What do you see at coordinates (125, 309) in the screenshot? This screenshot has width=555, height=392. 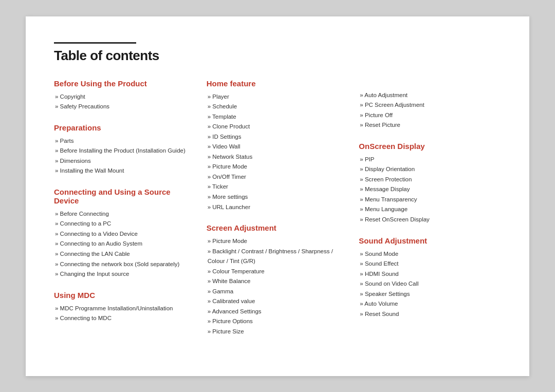 I see `list-item: MDC Programme Installation/Uninstallatio…` at bounding box center [125, 309].